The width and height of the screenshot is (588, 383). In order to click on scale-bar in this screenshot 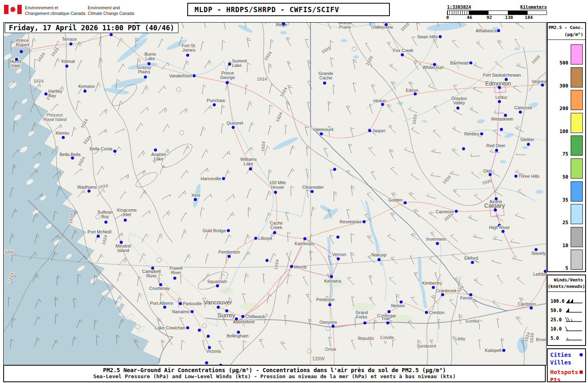, I will do `click(497, 13)`.